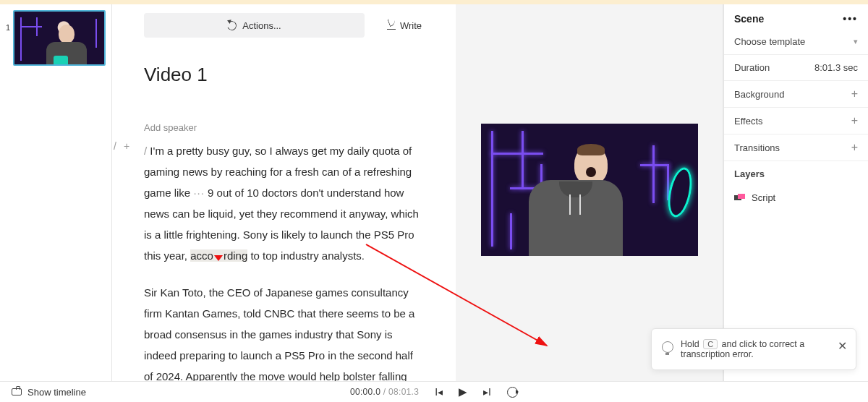 The height and width of the screenshot is (402, 868). I want to click on paragraph-1-wrap: / + / I'm a pretty busy guy, so I always…, so click(289, 203).